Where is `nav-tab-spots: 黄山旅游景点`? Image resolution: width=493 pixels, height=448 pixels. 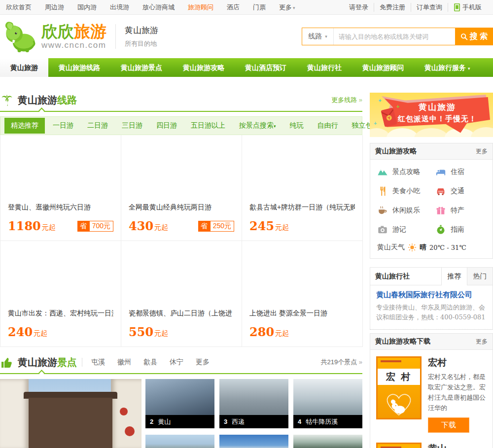
nav-tab-spots: 黄山旅游景点 is located at coordinates (141, 68).